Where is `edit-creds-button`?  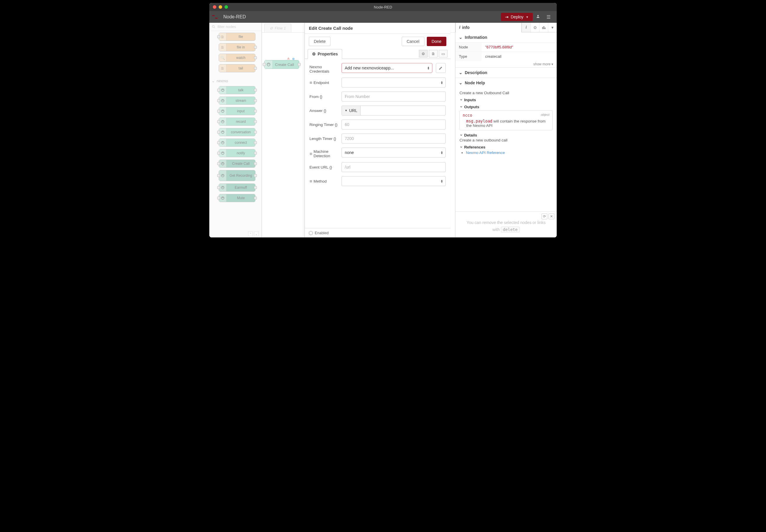 edit-creds-button is located at coordinates (441, 68).